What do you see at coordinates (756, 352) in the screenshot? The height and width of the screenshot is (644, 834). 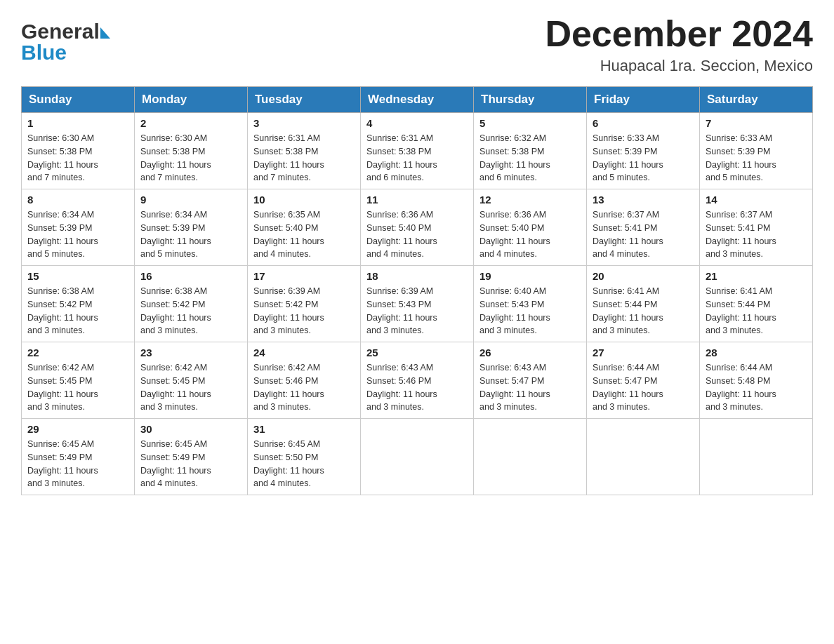 I see `day-number: 28` at bounding box center [756, 352].